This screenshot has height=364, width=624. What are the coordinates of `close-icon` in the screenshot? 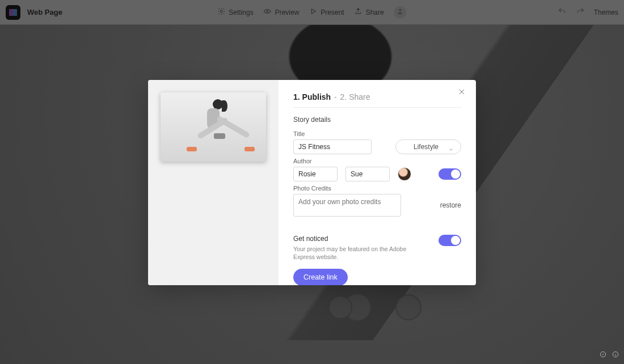 It's located at (462, 93).